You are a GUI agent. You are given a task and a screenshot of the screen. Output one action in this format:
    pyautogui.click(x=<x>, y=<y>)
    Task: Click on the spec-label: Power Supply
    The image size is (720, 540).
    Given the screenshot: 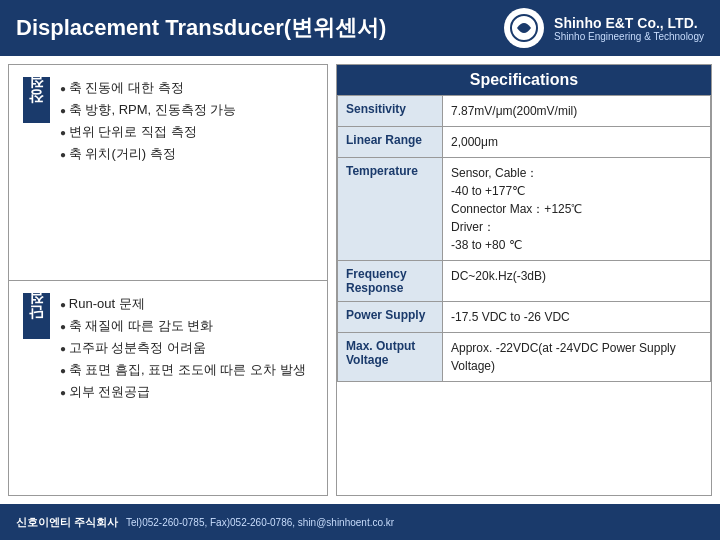 What is the action you would take?
    pyautogui.click(x=390, y=318)
    